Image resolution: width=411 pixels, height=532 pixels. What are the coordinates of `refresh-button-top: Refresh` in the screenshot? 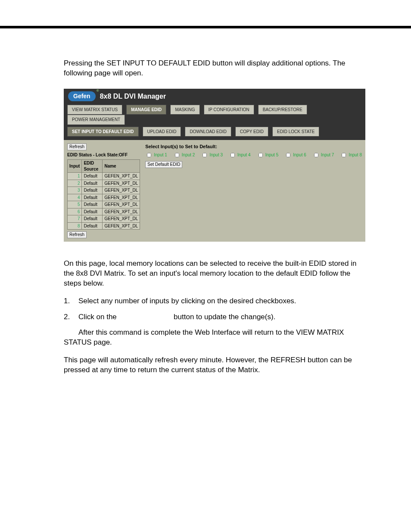 It's located at (77, 147).